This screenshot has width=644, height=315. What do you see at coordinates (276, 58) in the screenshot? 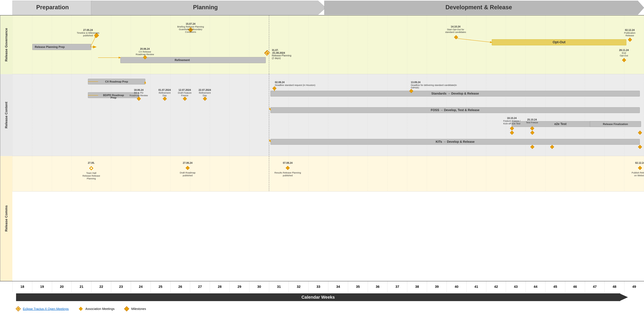
I see `svg-text: (2 days)` at bounding box center [276, 58].